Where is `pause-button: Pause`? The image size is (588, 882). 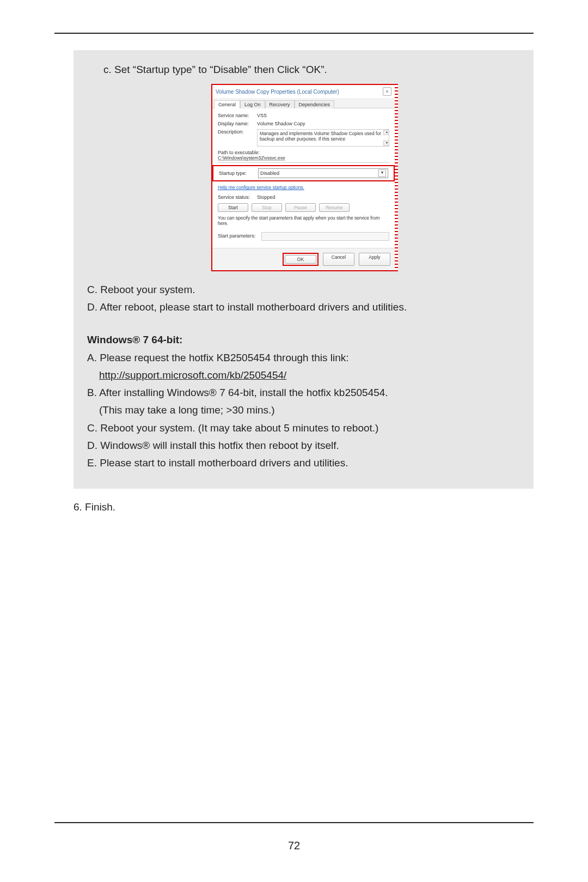
pause-button: Pause is located at coordinates (301, 208).